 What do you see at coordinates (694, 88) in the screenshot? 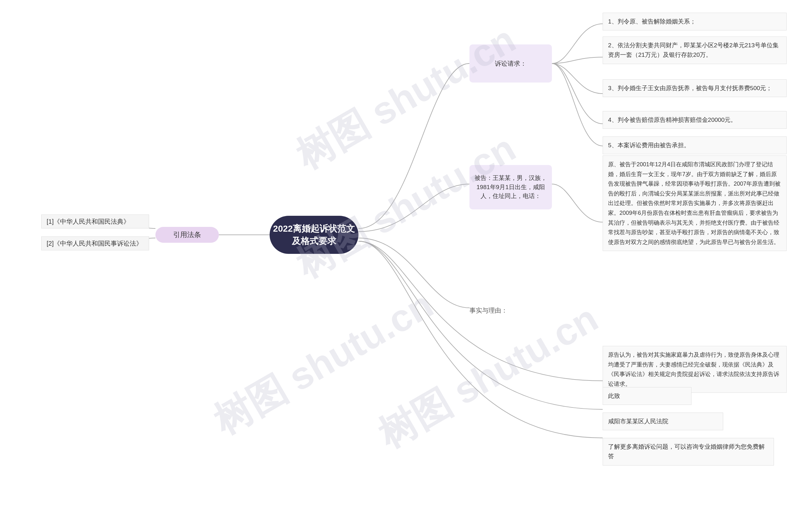
I see `request-leaf-3: 3、判令婚生子王女由原告抚养，被告每月支付抚养费500元；` at bounding box center [694, 88].